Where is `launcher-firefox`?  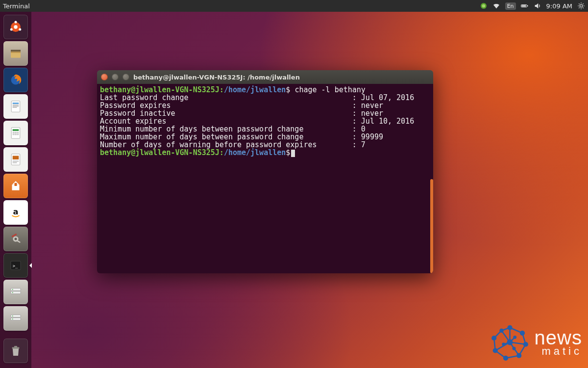 launcher-firefox is located at coordinates (16, 80).